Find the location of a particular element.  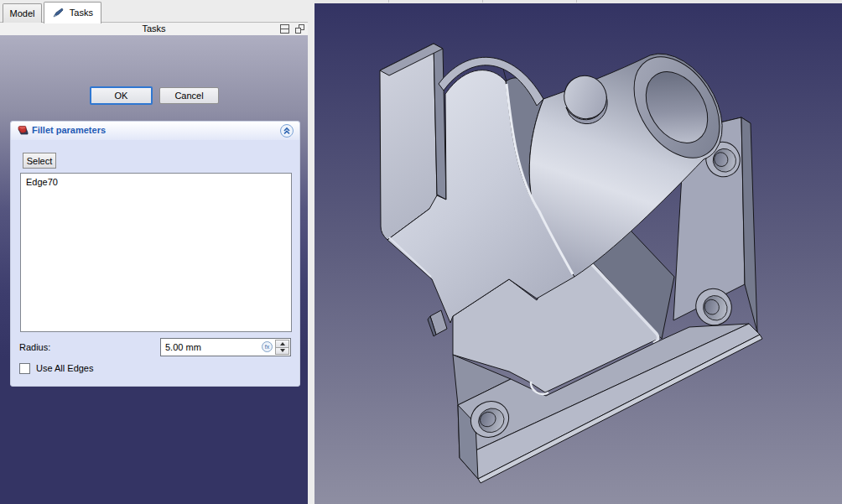

ok-button: OK is located at coordinates (121, 96).